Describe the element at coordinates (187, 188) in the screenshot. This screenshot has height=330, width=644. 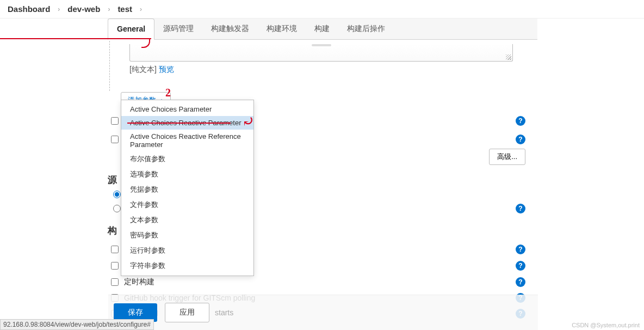
I see `add-parameter-dropdown: Active Choices Parameter Active Choices …` at that location.